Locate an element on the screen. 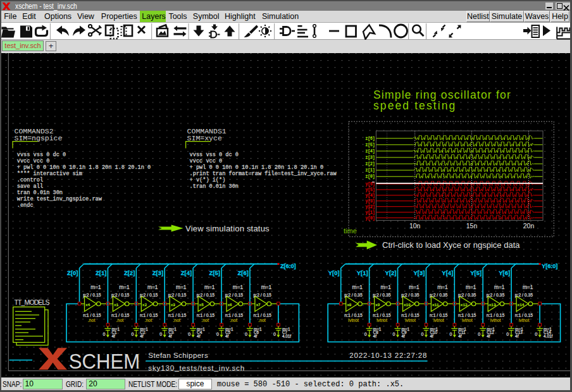 The image size is (572, 392). svg-text: Y[1] is located at coordinates (363, 273).